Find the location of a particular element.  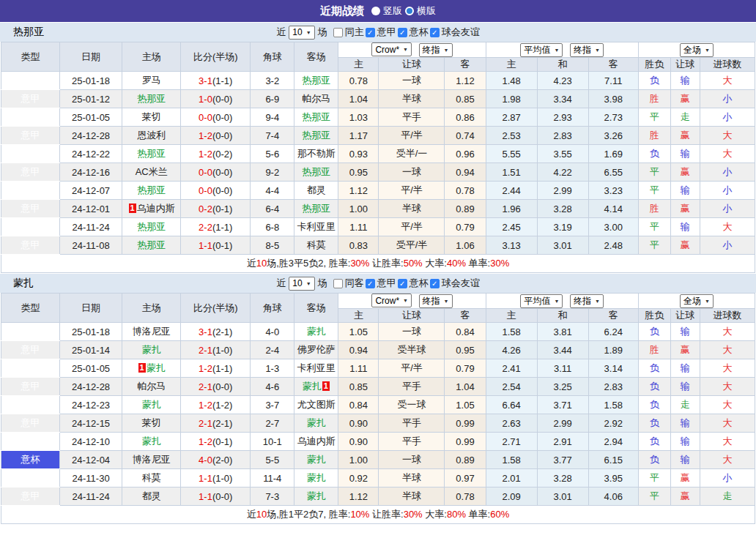

odds-handicap-cell: 一球 is located at coordinates (412, 460).